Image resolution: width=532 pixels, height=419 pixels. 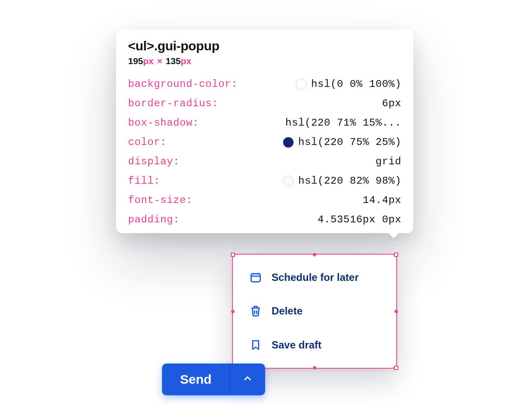 I want to click on selection-handle-e, so click(x=396, y=311).